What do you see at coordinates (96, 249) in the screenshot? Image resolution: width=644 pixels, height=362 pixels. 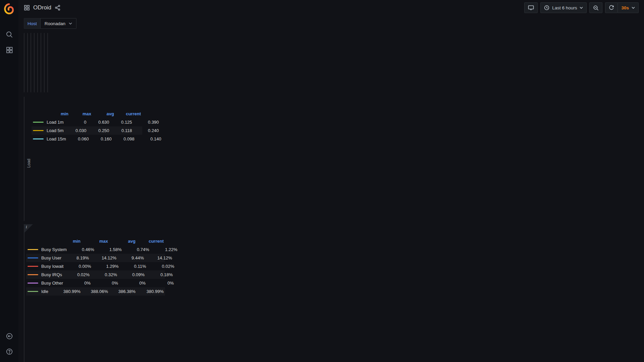 I see `legend-row: Busy System0.46%1.58%0.74%1.22%` at bounding box center [96, 249].